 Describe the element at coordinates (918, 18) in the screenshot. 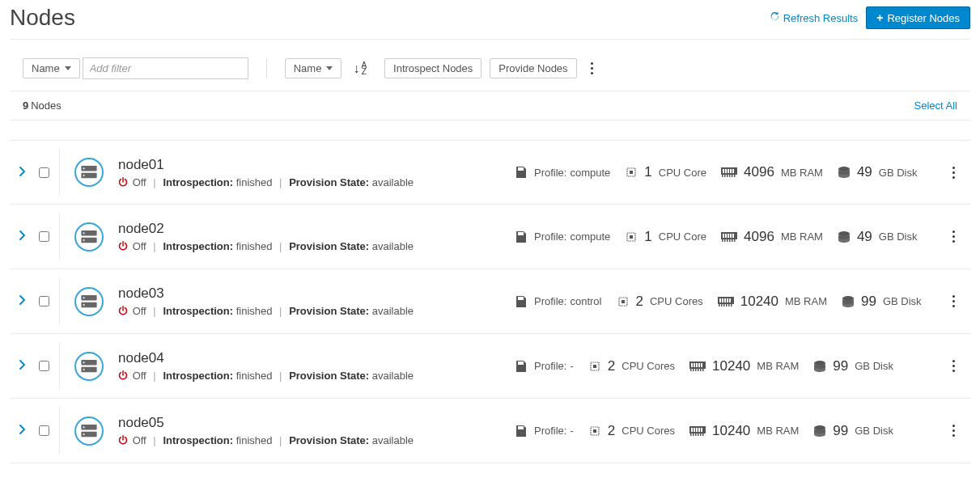

I see `register-nodes-button: + Register Nodes` at that location.